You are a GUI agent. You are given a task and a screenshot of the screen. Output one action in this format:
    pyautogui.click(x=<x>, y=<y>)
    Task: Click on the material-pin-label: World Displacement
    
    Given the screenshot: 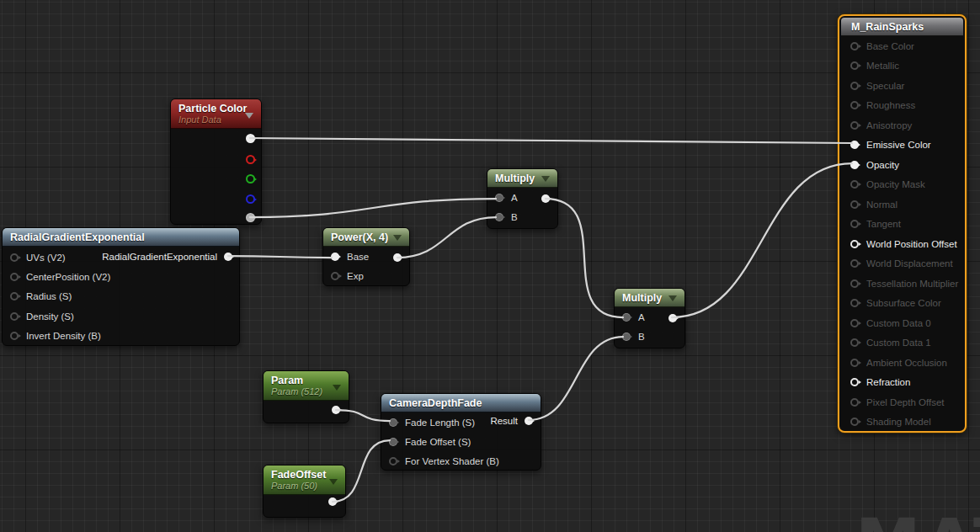 What is the action you would take?
    pyautogui.click(x=909, y=263)
    